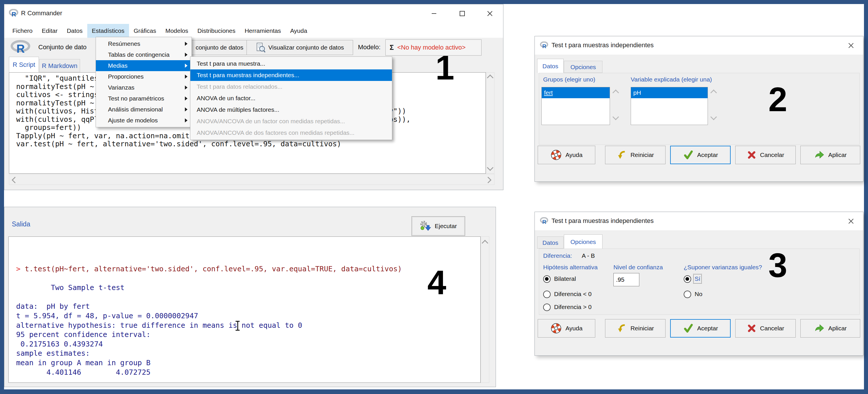 Image resolution: width=868 pixels, height=394 pixels. What do you see at coordinates (75, 31) in the screenshot?
I see `menubar-item-datos: Datos` at bounding box center [75, 31].